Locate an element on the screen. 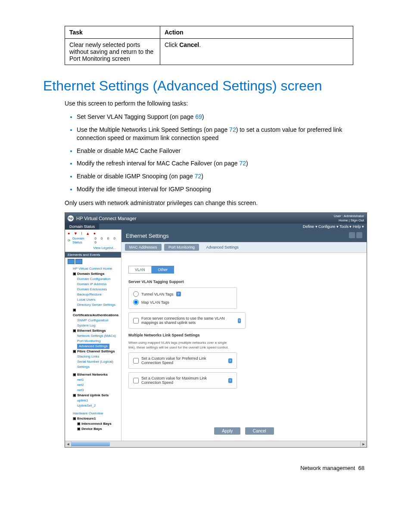  check-pref-speed is located at coordinates (136, 361).